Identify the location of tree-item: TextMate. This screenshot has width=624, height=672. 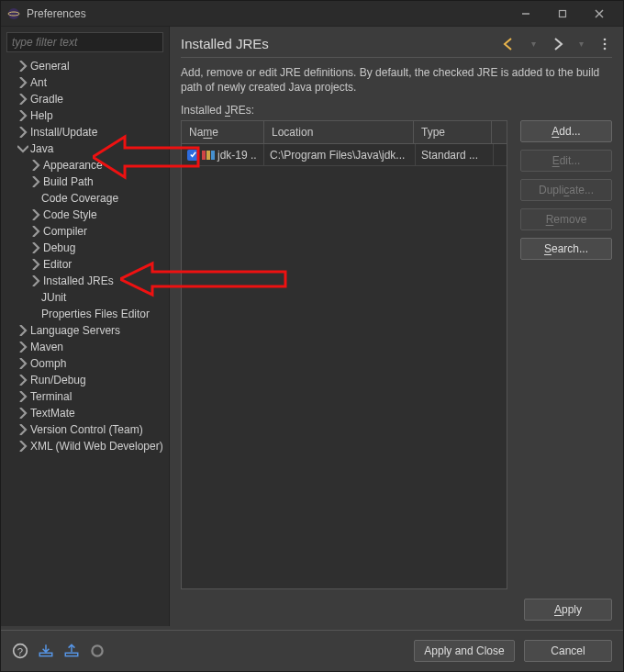
(84, 413).